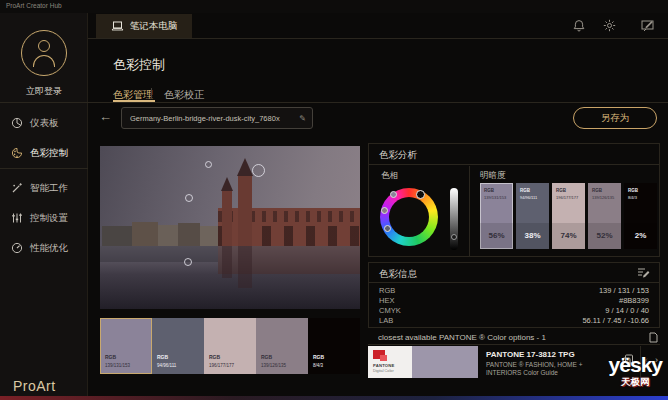  Describe the element at coordinates (106, 116) in the screenshot. I see `back-arrow-icon: ←` at that location.